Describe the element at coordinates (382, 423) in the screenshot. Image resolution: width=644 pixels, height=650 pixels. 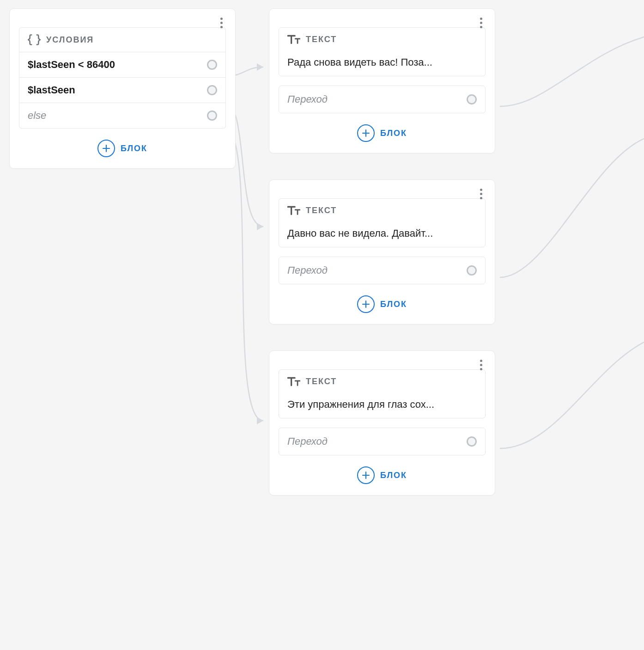
I see `text-card: ТЕКСТ Эти упражнения для глаз сох... Пер…` at that location.